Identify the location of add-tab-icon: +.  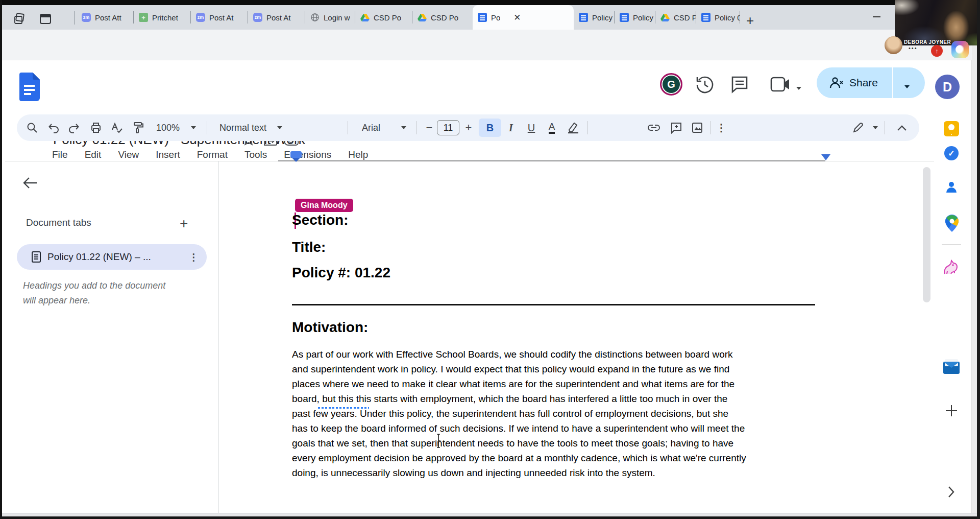
(184, 224).